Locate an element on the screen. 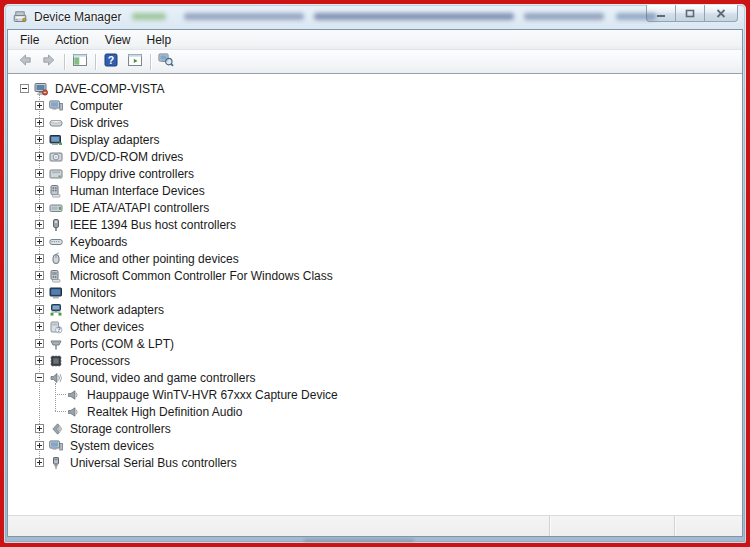 This screenshot has height=547, width=750. ide-controller-icon is located at coordinates (56, 208).